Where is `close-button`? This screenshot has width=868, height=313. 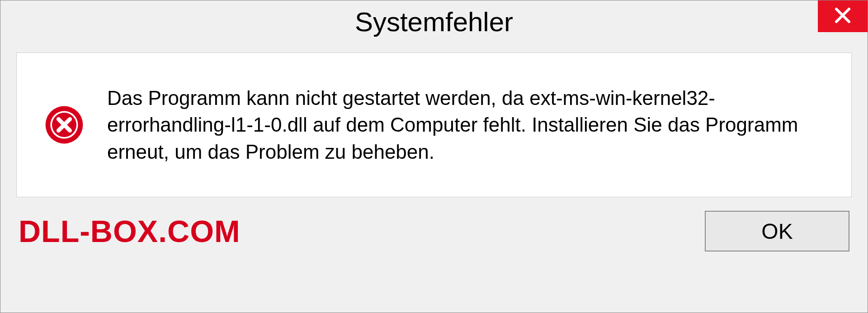 close-button is located at coordinates (843, 16).